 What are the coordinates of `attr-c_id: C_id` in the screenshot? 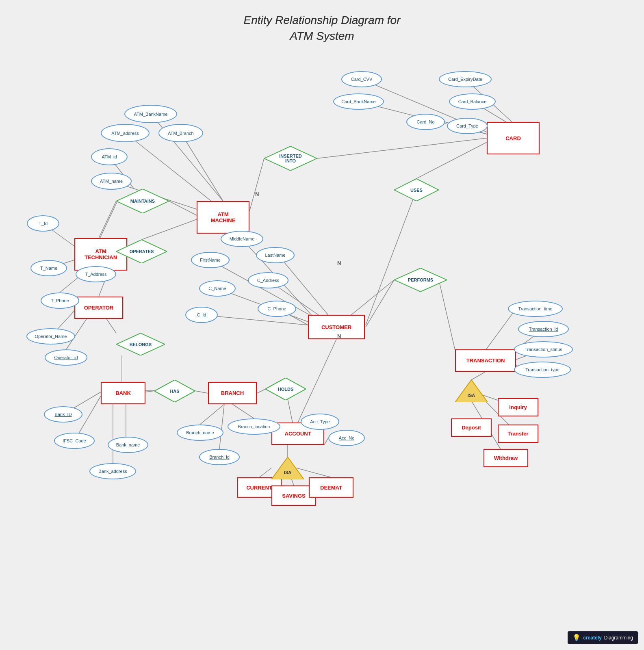 It's located at (202, 315).